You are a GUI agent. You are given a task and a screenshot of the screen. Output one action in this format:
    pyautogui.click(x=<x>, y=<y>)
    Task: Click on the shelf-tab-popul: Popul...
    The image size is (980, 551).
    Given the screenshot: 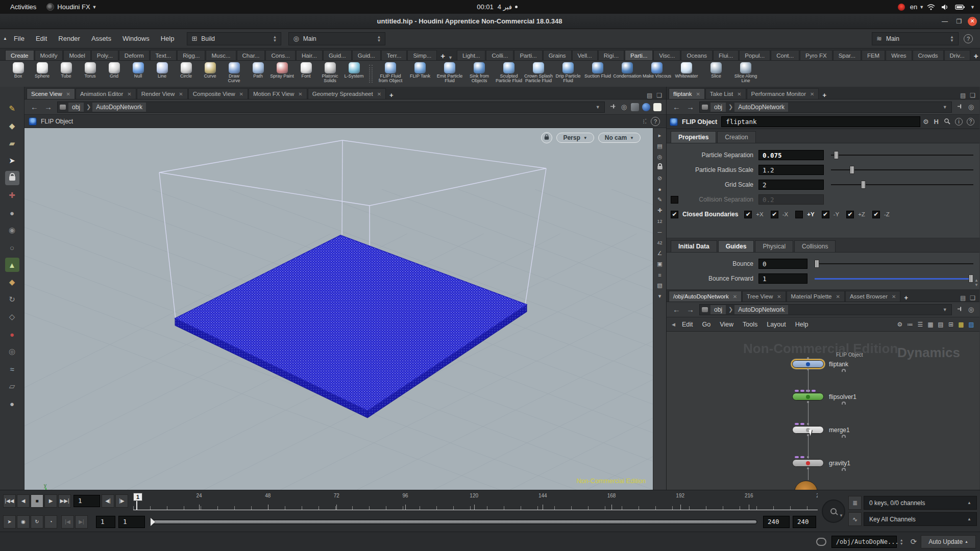 What is the action you would take?
    pyautogui.click(x=754, y=55)
    